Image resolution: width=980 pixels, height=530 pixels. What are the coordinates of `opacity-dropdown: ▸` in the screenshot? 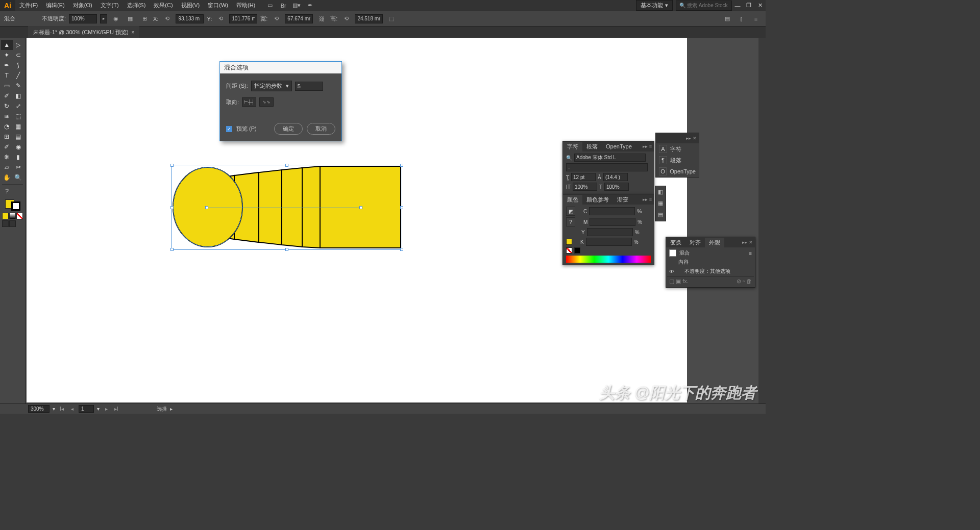 It's located at (104, 19).